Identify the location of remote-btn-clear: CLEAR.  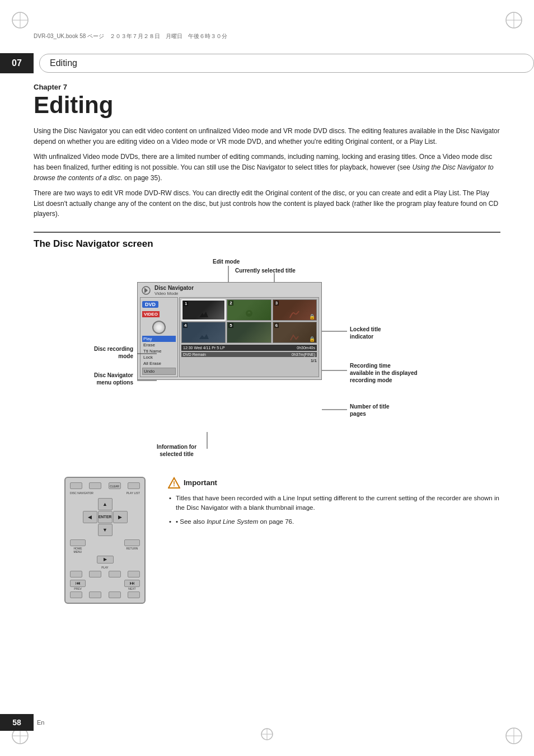
(115, 486).